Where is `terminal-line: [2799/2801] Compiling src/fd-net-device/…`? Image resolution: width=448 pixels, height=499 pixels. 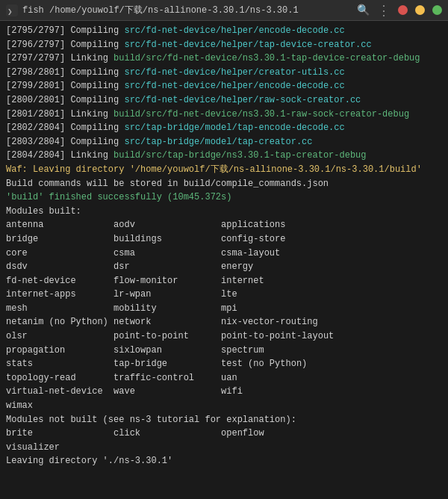 terminal-line: [2799/2801] Compiling src/fd-net-device/… is located at coordinates (224, 87).